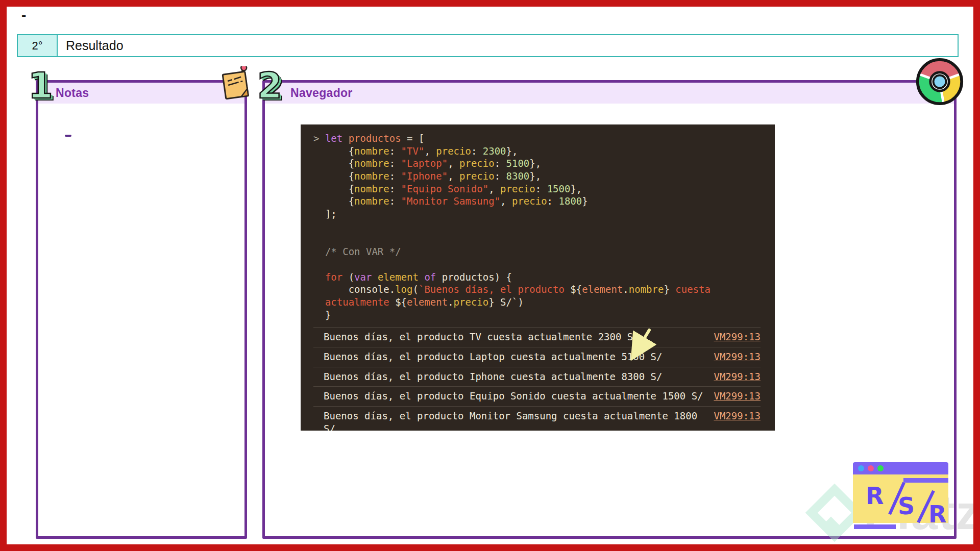 The image size is (980, 551). What do you see at coordinates (270, 86) in the screenshot?
I see `section-number-2-badge: 2` at bounding box center [270, 86].